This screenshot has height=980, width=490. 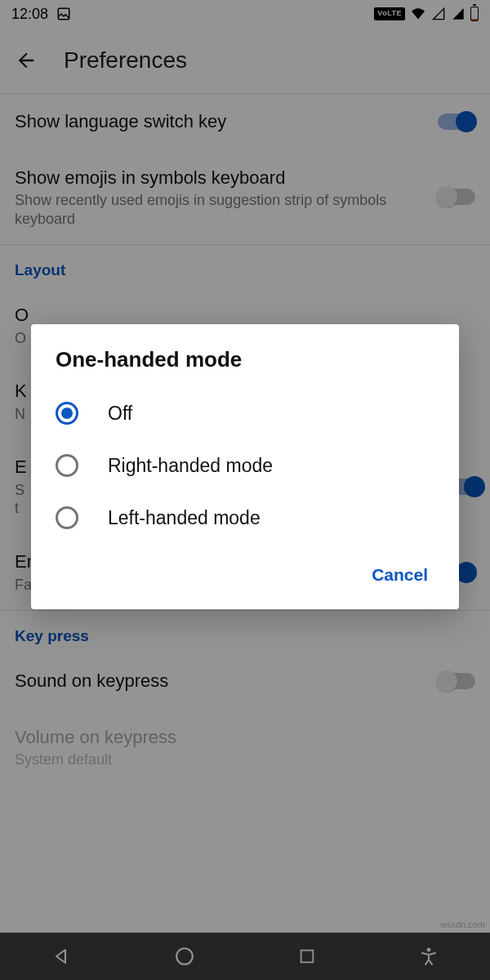 What do you see at coordinates (245, 413) in the screenshot?
I see `radio-option-off: Off` at bounding box center [245, 413].